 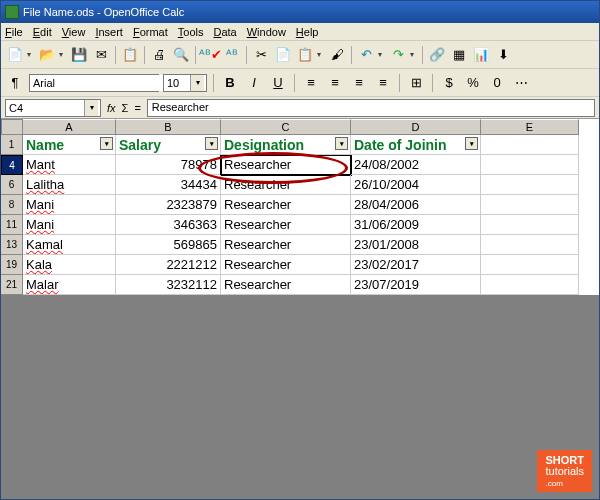 What do you see at coordinates (70, 245) in the screenshot?
I see `cell-name: Kamal` at bounding box center [70, 245].